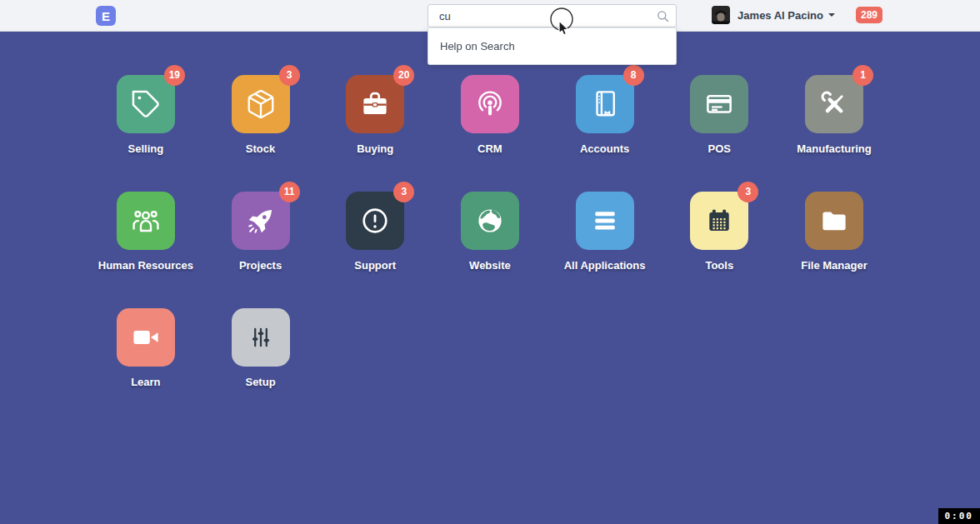 The height and width of the screenshot is (524, 980). Describe the element at coordinates (490, 104) in the screenshot. I see `app-tile-crm` at that location.